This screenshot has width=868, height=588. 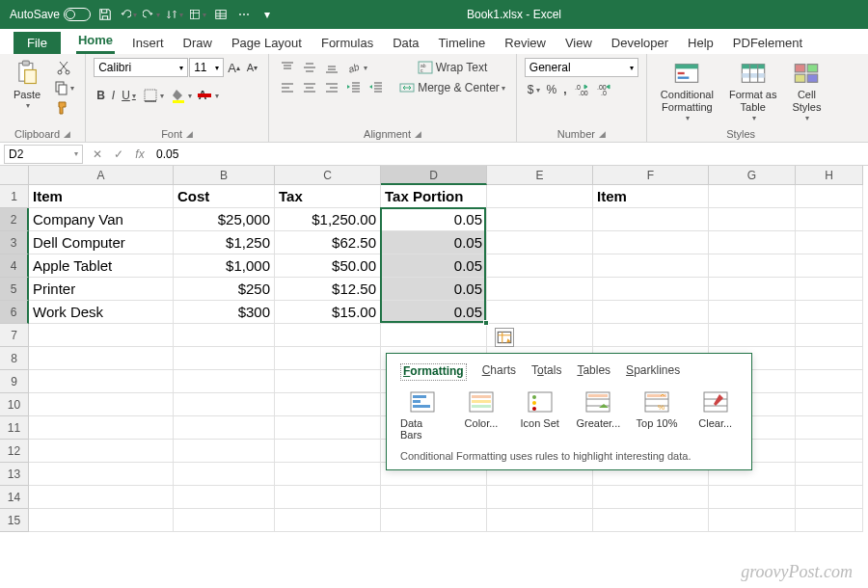 I want to click on italic-button: I, so click(x=114, y=95).